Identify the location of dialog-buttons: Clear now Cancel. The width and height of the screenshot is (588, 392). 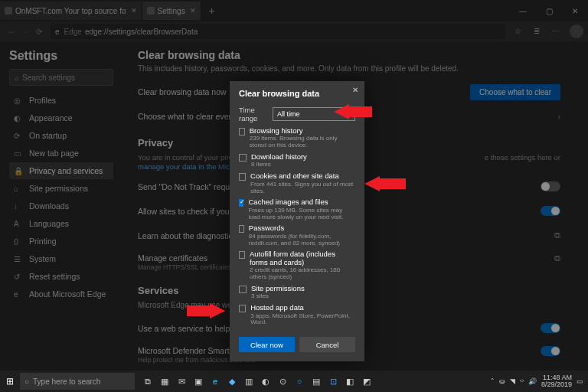
(297, 345).